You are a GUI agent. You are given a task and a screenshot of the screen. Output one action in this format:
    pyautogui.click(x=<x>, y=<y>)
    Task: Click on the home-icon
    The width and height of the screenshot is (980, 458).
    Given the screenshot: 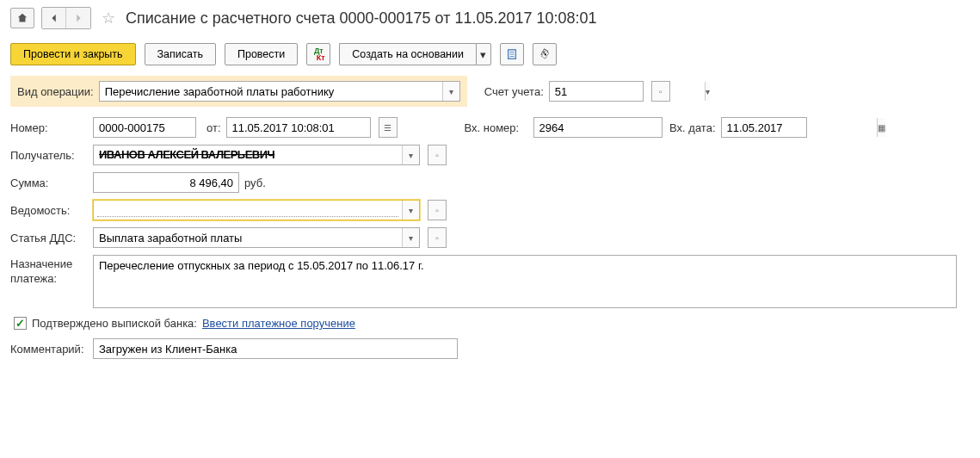 What is the action you would take?
    pyautogui.click(x=22, y=18)
    